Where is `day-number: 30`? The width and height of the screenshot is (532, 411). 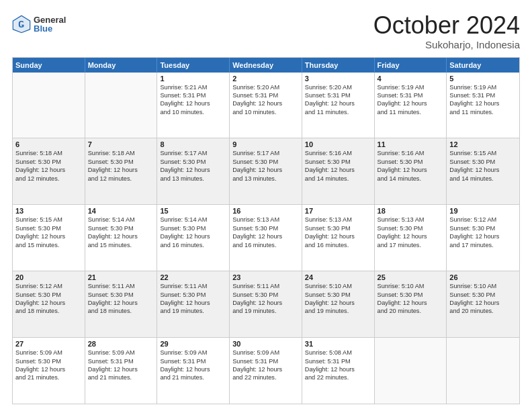
day-number: 30 is located at coordinates (266, 344).